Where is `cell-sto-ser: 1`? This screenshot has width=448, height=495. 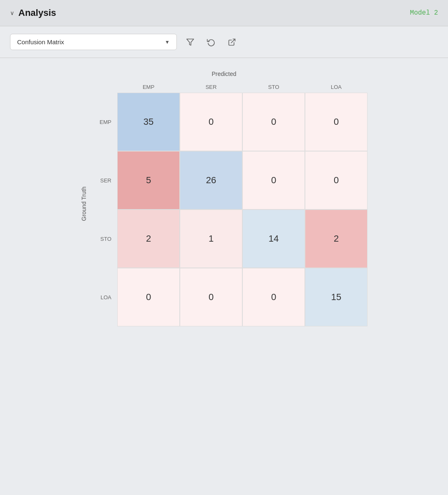
cell-sto-ser: 1 is located at coordinates (211, 239).